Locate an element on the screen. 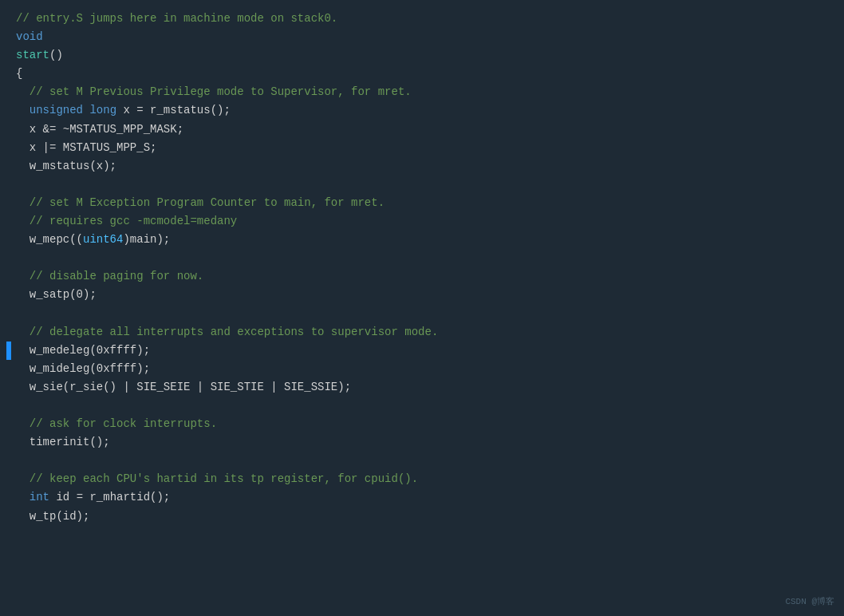  code-line: start() is located at coordinates (424, 56).